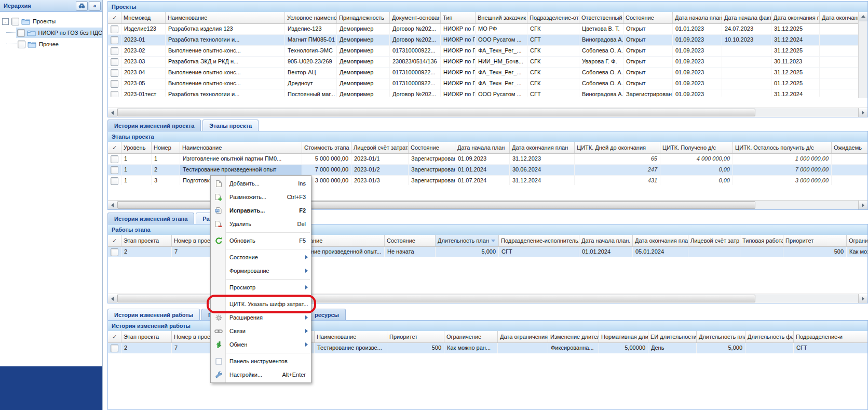 The image size is (868, 410). Describe the element at coordinates (483, 51) in the screenshot. I see `table-row: 2023-02Выполнение опытно-конс...Технолог…` at that location.